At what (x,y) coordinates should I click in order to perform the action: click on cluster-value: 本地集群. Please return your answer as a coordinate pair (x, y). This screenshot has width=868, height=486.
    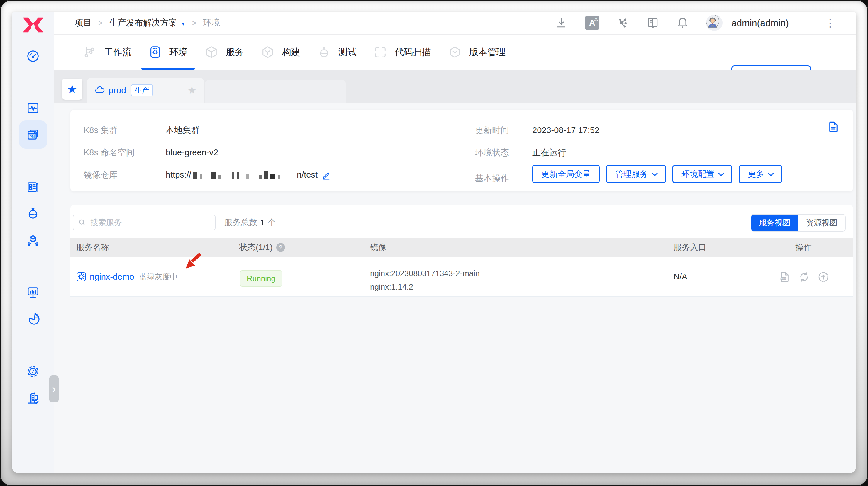
    Looking at the image, I should click on (183, 130).